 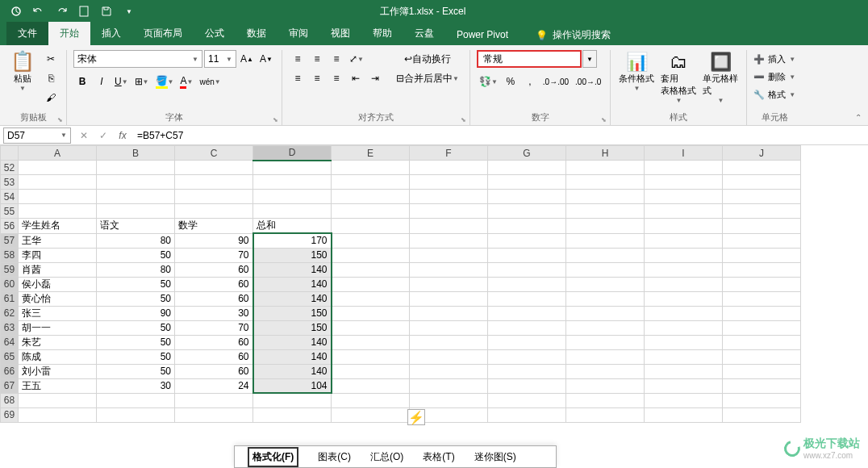 What do you see at coordinates (684, 342) in the screenshot?
I see `cell-I64` at bounding box center [684, 342].